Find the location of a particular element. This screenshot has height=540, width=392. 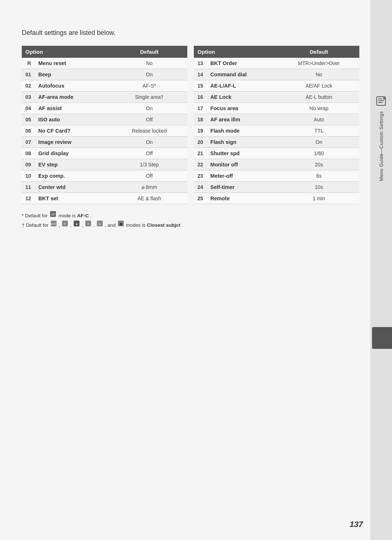

page-number: 137 is located at coordinates (356, 524).